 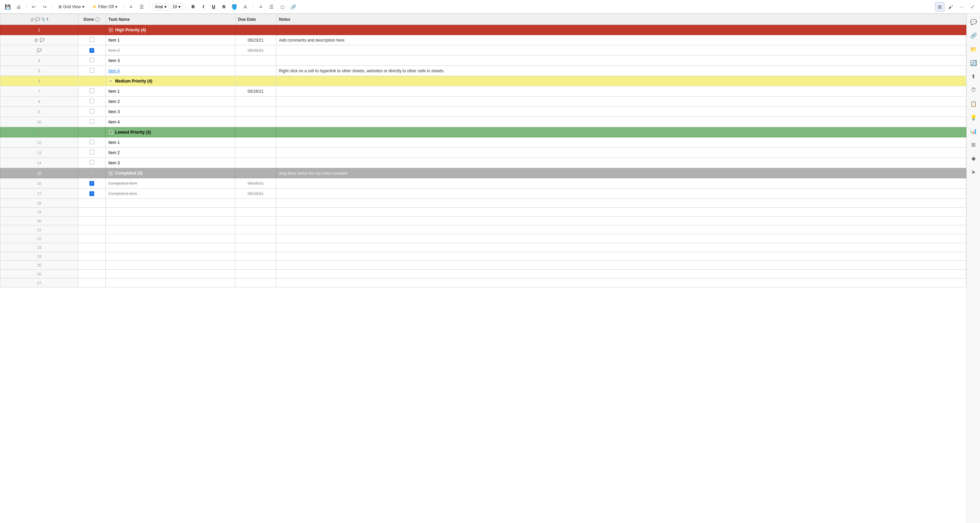 What do you see at coordinates (282, 7) in the screenshot?
I see `clear-icon: ◻` at bounding box center [282, 7].